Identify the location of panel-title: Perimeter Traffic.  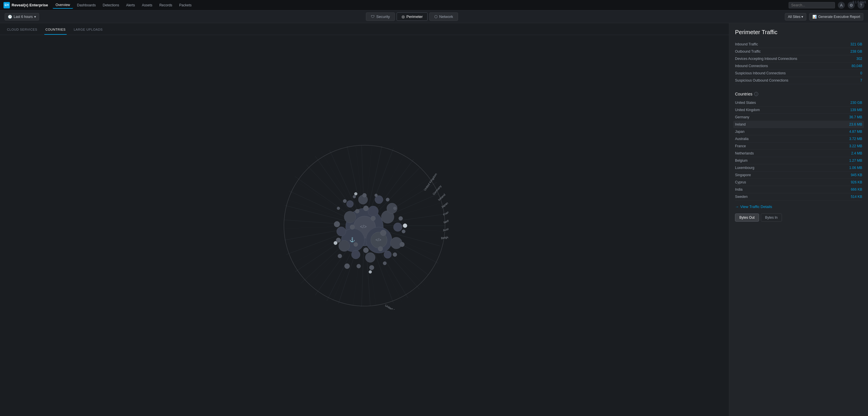
(799, 32).